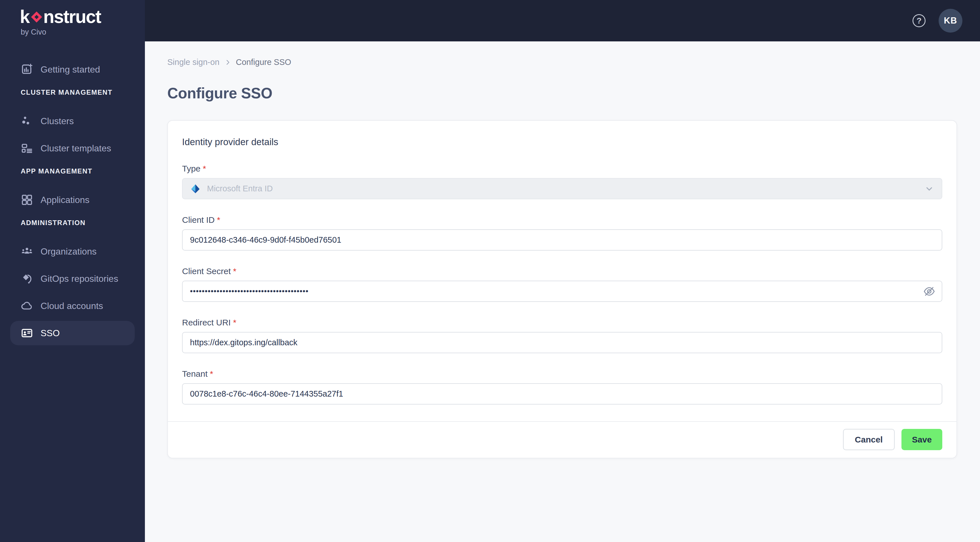  I want to click on logo-text-pre: k, so click(25, 17).